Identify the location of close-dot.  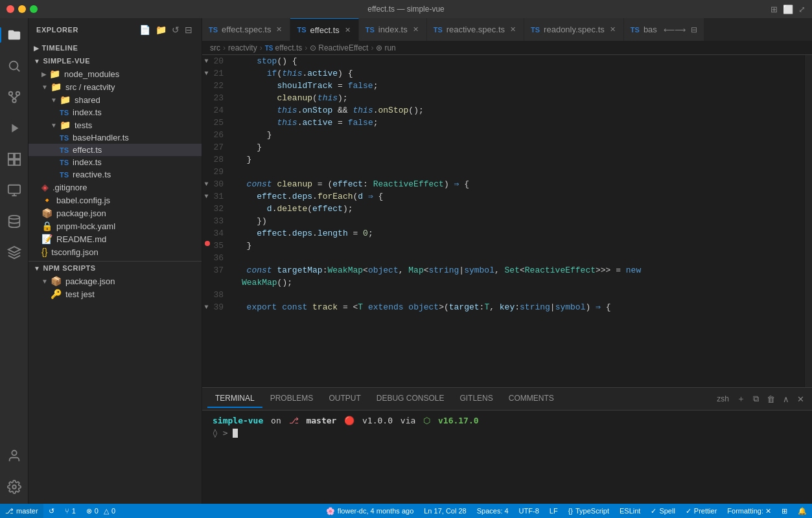
(10, 9).